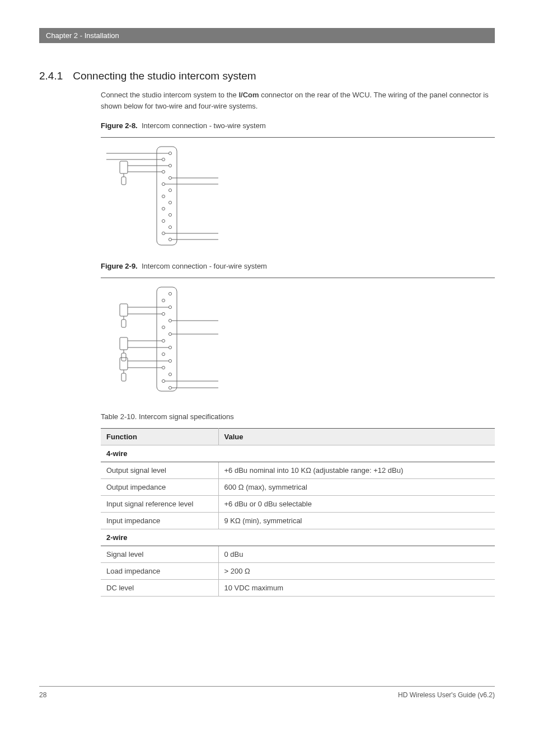  I want to click on section-title: Connecting the studio intercom system, so click(165, 76).